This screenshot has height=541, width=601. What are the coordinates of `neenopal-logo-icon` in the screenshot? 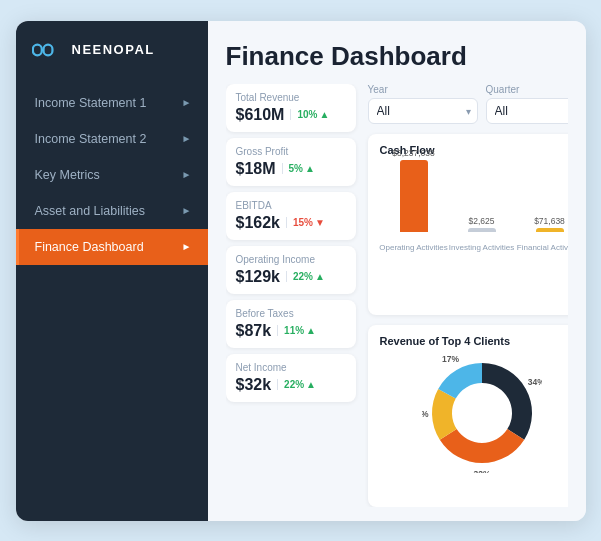 It's located at (48, 50).